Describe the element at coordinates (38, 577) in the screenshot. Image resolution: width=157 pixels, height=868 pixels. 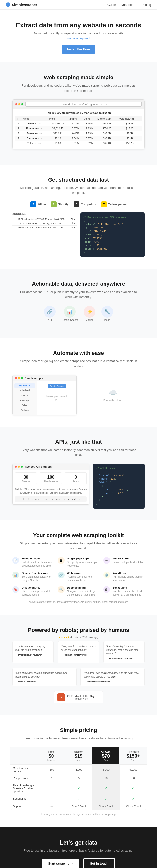
I see `feature-text: Google Sheets export Send data automatic…` at that location.